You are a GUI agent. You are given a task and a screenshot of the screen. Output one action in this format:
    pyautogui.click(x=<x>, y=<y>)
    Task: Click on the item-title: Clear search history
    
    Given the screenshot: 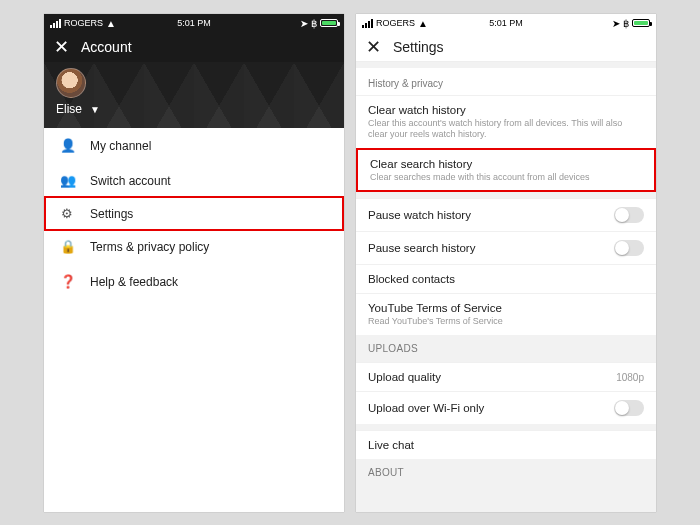 What is the action you would take?
    pyautogui.click(x=506, y=164)
    